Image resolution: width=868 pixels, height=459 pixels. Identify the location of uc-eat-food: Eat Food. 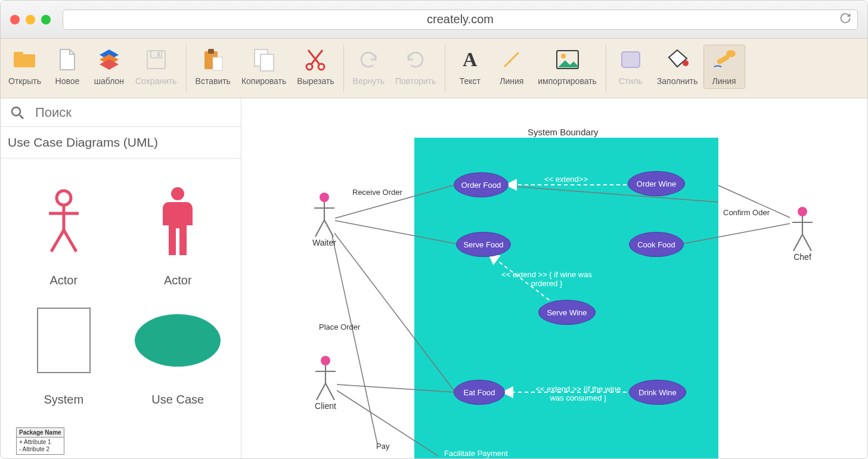
(479, 392).